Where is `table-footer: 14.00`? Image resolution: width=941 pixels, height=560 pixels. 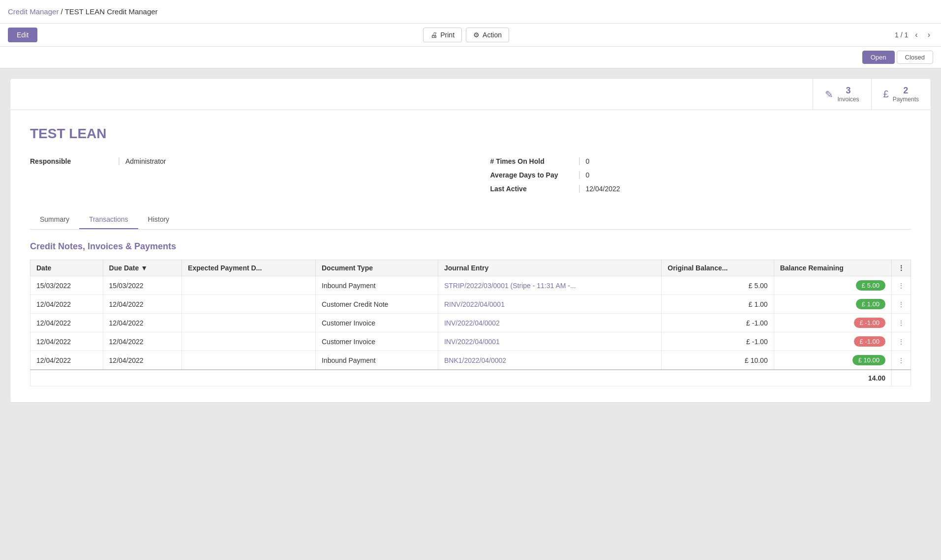 table-footer: 14.00 is located at coordinates (471, 378).